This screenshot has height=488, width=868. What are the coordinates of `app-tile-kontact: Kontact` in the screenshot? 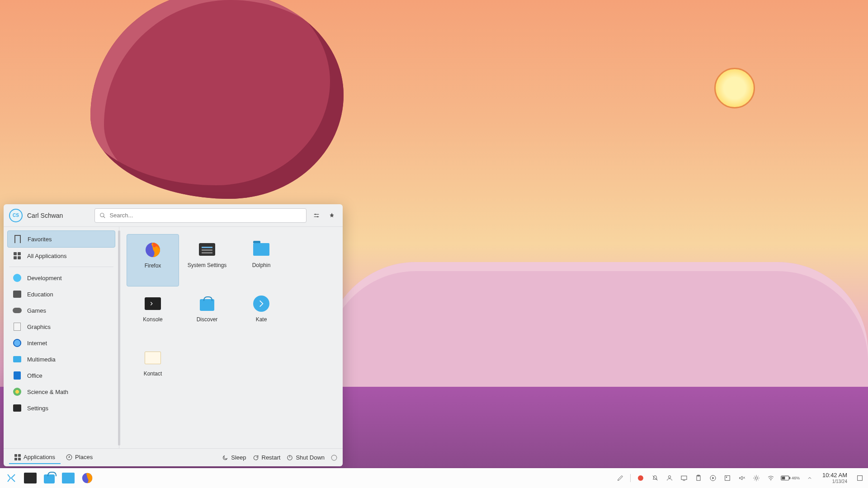 It's located at (153, 369).